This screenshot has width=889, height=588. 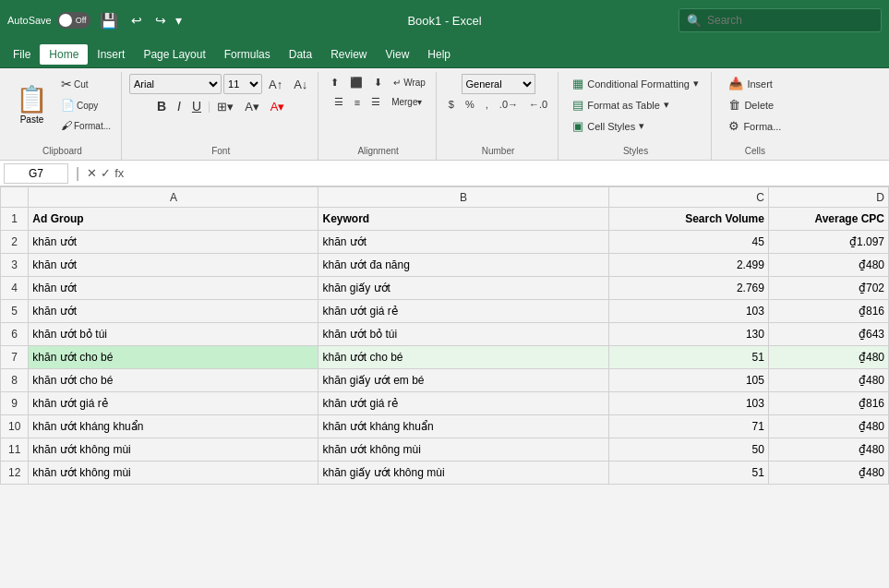 I want to click on formula-input, so click(x=506, y=174).